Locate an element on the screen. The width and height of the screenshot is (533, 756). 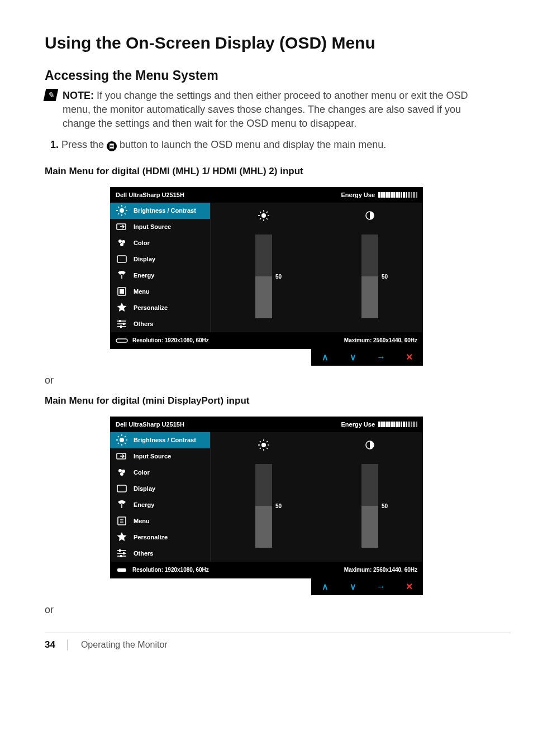
osd-hdmi: Dell UltraSharp U2515H Energy Use Bright… is located at coordinates (266, 276).